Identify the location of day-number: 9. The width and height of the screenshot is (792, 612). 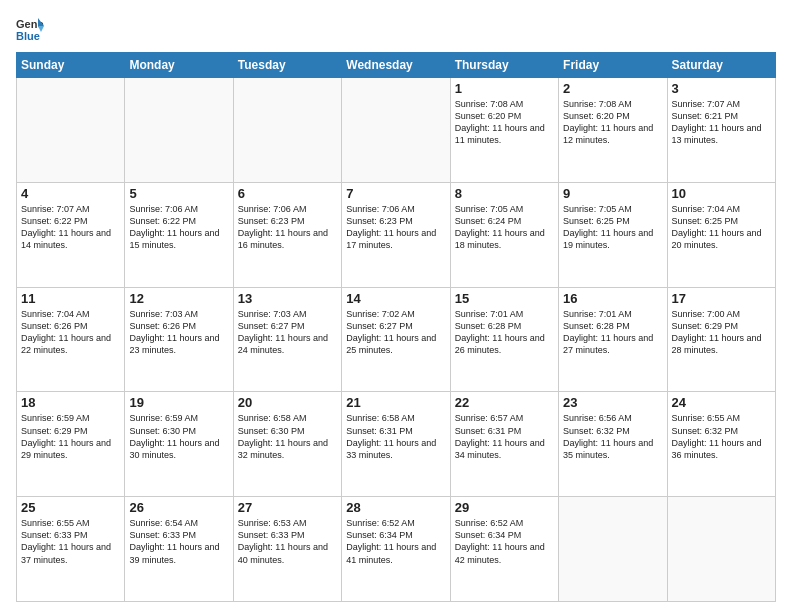
(612, 194).